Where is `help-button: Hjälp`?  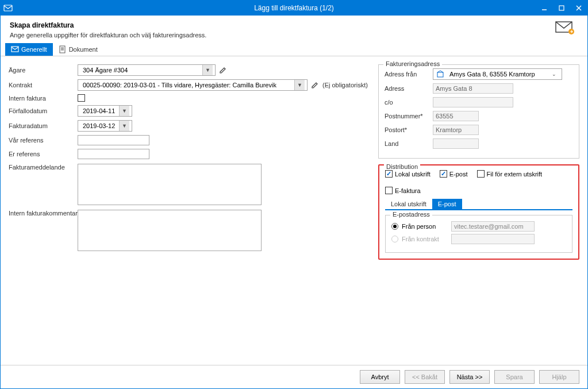 help-button: Hjälp is located at coordinates (559, 377).